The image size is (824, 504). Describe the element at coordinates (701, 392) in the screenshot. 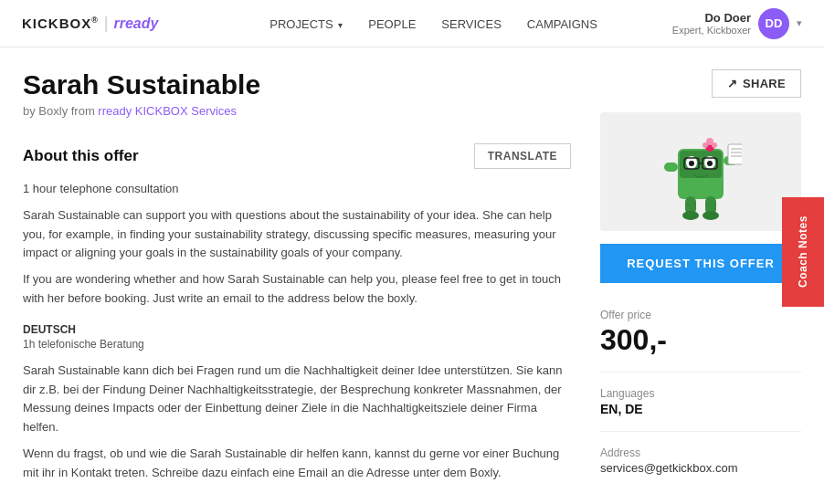

I see `offer-meta: Offer price 300,- Languages EN, DE Addre…` at that location.